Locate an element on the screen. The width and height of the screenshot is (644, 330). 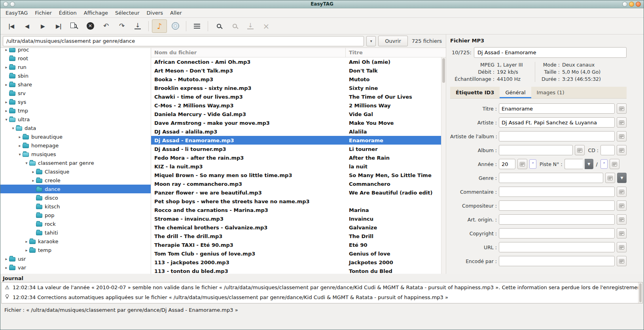
tree-item-tmp: ▸tmp is located at coordinates (76, 111).